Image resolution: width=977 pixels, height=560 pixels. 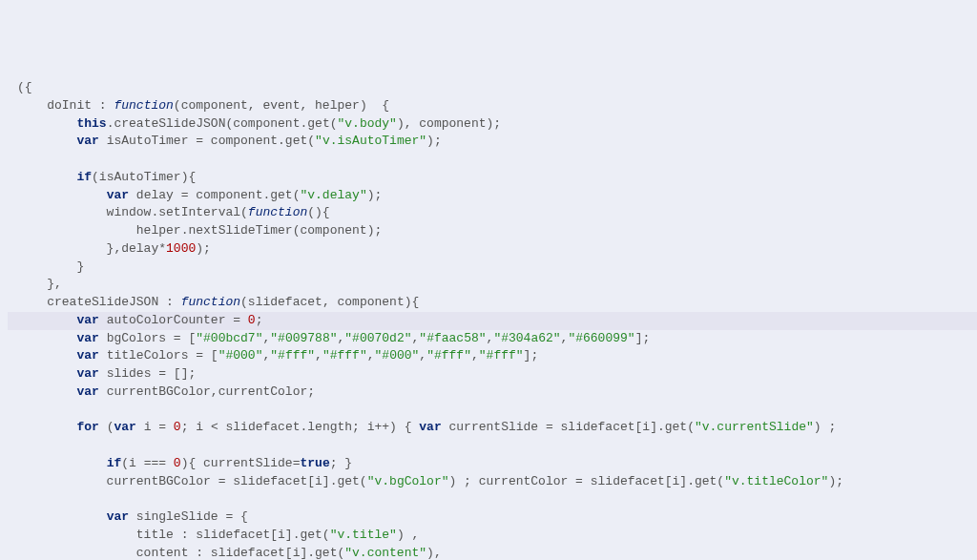 What do you see at coordinates (492, 536) in the screenshot?
I see `code-line: title : slidefacet[i].get("v.title") ,` at bounding box center [492, 536].